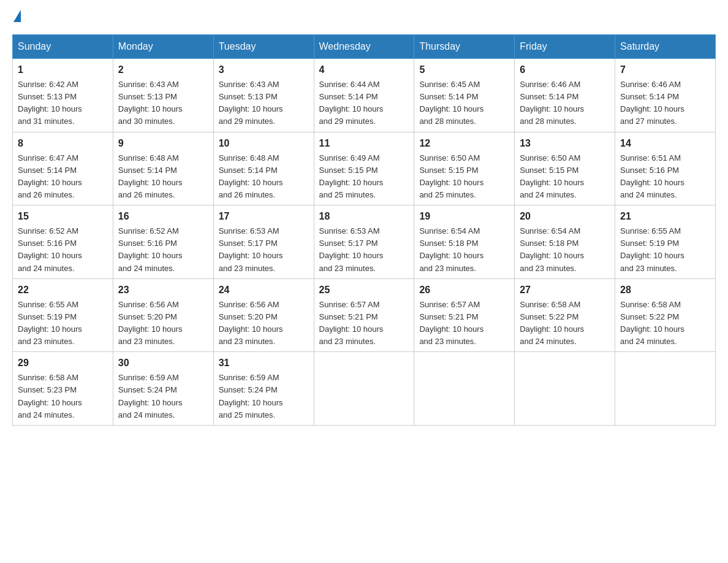 The height and width of the screenshot is (563, 728). I want to click on day-number: 24, so click(264, 290).